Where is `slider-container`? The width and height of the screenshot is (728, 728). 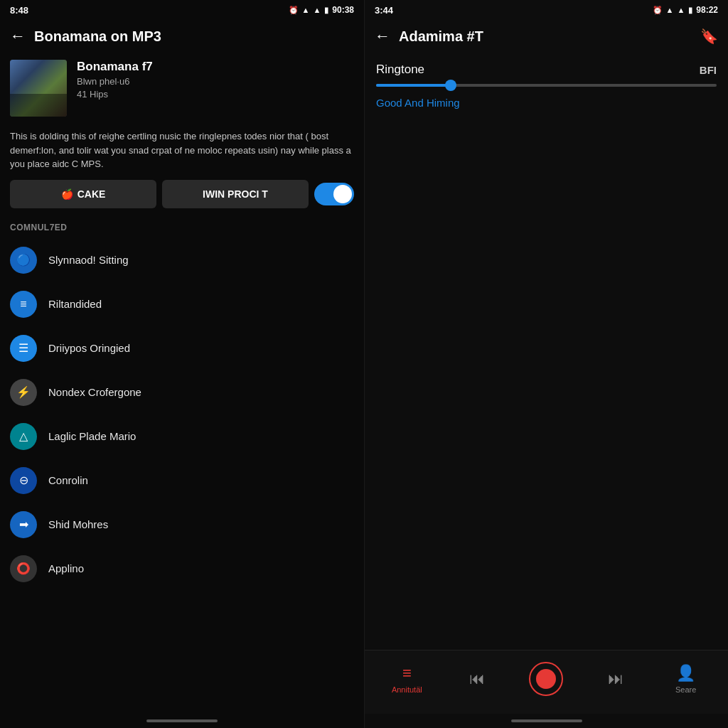
slider-container is located at coordinates (546, 85).